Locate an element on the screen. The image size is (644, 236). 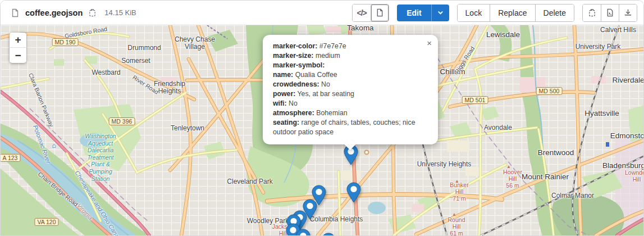
file-header: coffee.geojson 14.15 KiB </> Edit Lock is located at coordinates (322, 13).